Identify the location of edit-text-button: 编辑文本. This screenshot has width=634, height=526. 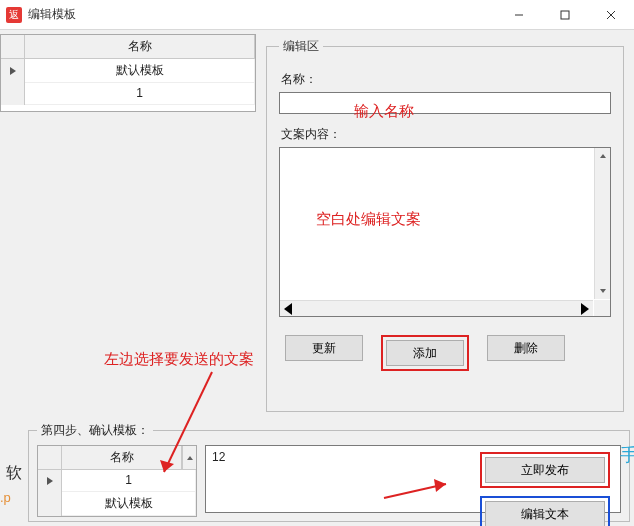
(545, 514).